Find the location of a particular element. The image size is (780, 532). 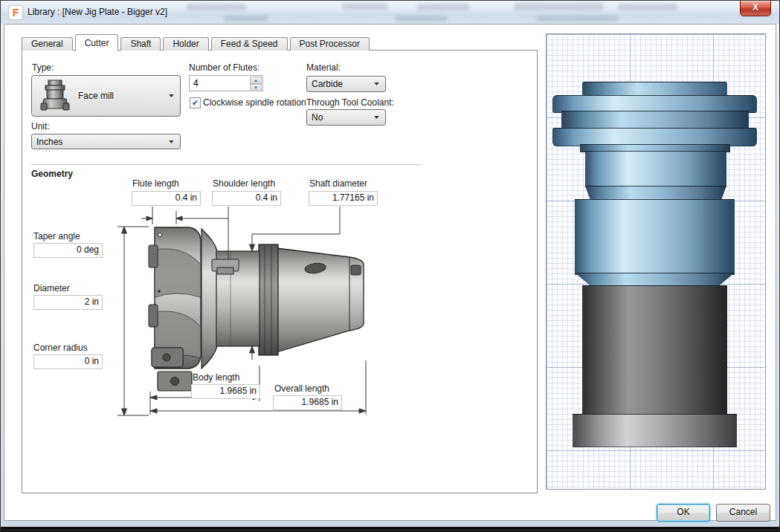

spin-up-button: ▲ is located at coordinates (256, 80).